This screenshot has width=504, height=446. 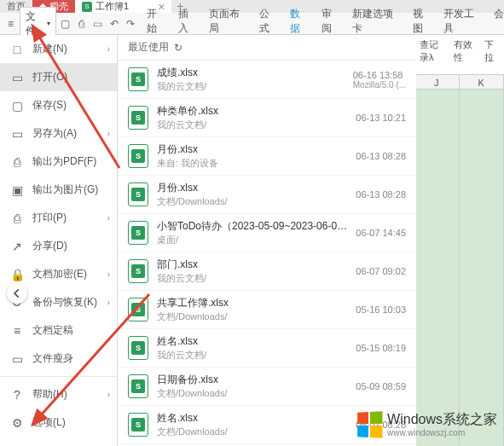 I want to click on file-menu-item-icon: 🔒, so click(x=17, y=275).